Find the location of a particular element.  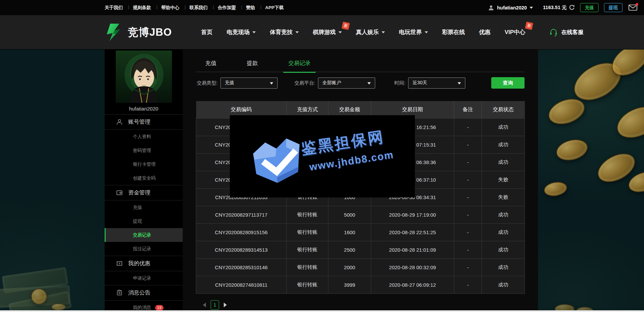

board-icon is located at coordinates (119, 293).